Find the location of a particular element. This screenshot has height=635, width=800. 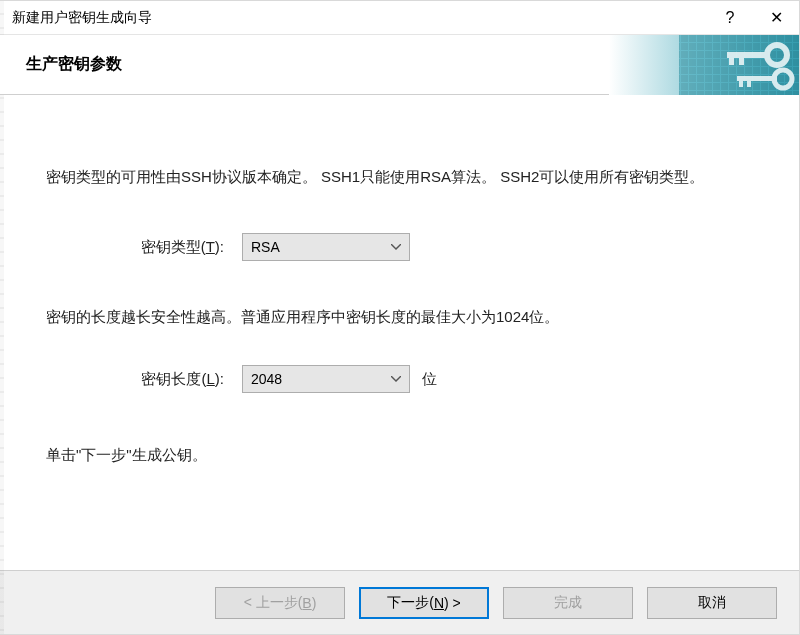

next-button-pre: 下一步( is located at coordinates (410, 603).